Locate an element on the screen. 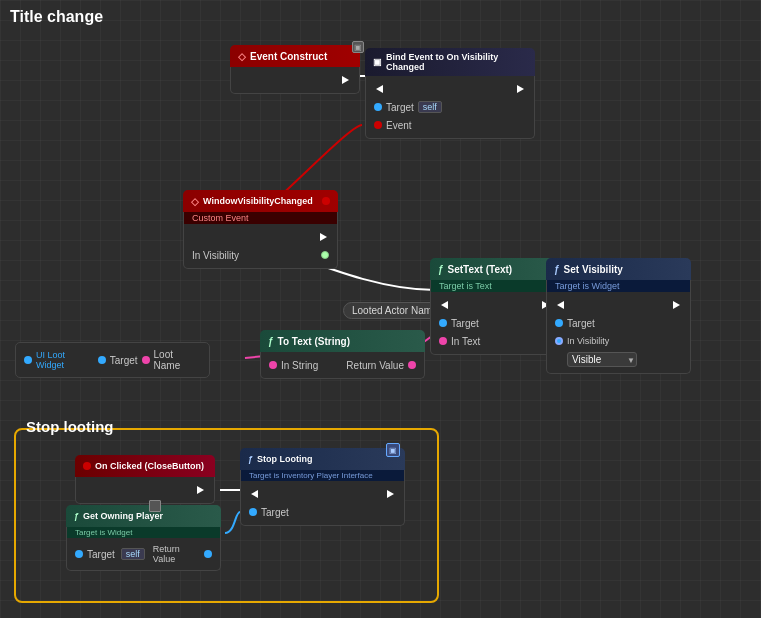 The height and width of the screenshot is (618, 761). title-change-label: Title change is located at coordinates (56, 17).